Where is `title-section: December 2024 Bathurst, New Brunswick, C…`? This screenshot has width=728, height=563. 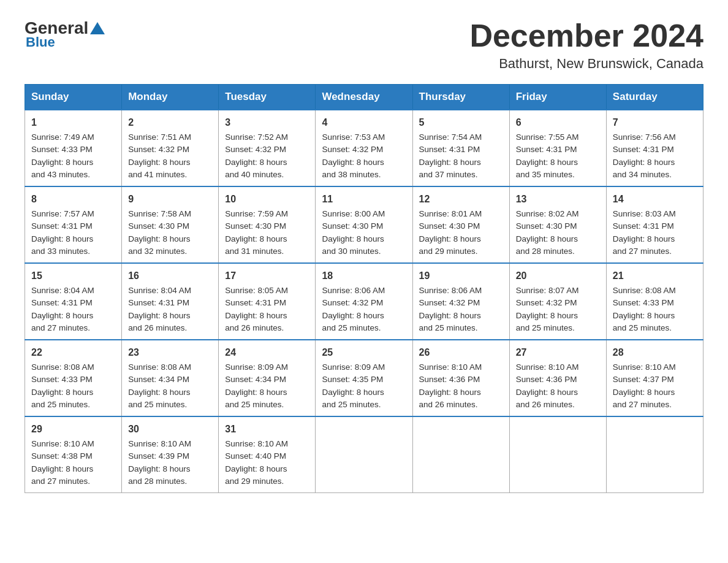
title-section: December 2024 Bathurst, New Brunswick, C… is located at coordinates (586, 45).